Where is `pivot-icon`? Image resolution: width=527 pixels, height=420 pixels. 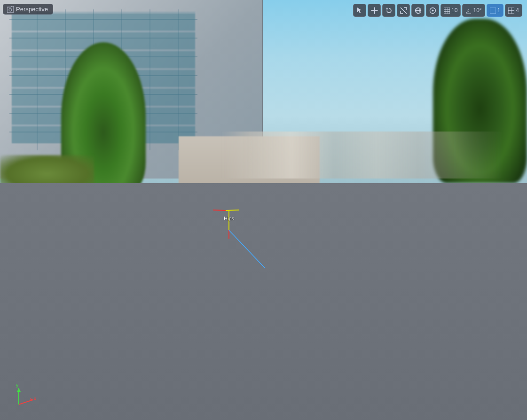 pivot-icon is located at coordinates (433, 10).